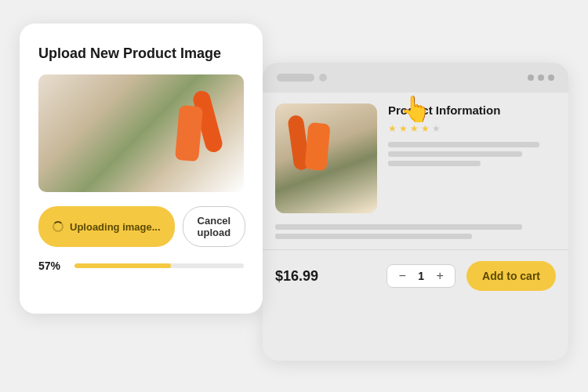 Image resolution: width=588 pixels, height=392 pixels. Describe the element at coordinates (141, 266) in the screenshot. I see `progress-section: 57%` at that location.